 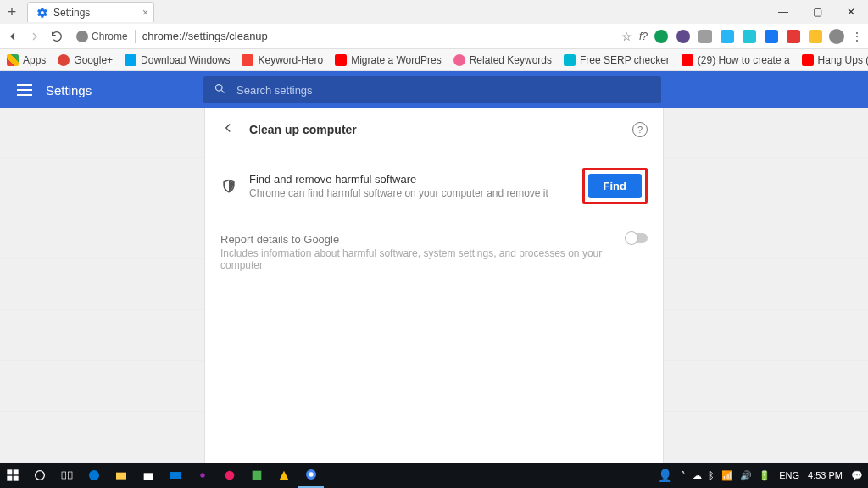 I want to click on ext-grey-icon, so click(x=705, y=36).